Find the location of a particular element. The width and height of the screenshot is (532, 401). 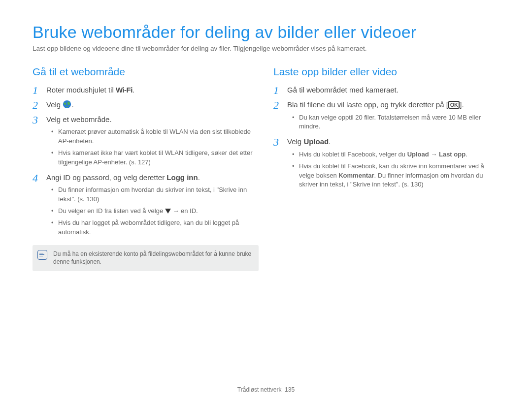

bullet: Hvis du koblet til Facebook, kan du skri… is located at coordinates (397, 176).